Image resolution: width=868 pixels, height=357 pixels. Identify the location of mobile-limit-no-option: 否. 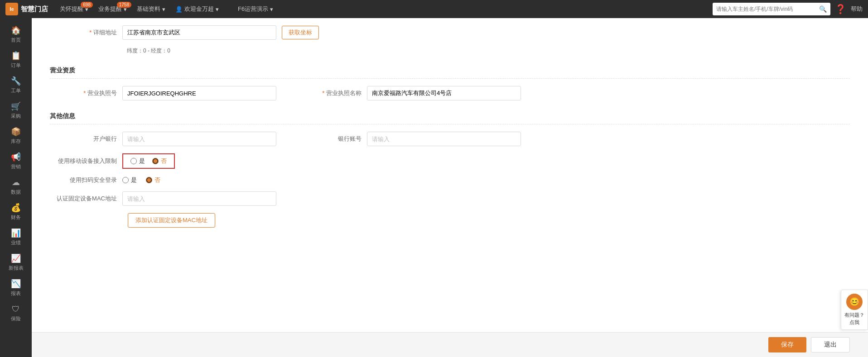
(159, 161).